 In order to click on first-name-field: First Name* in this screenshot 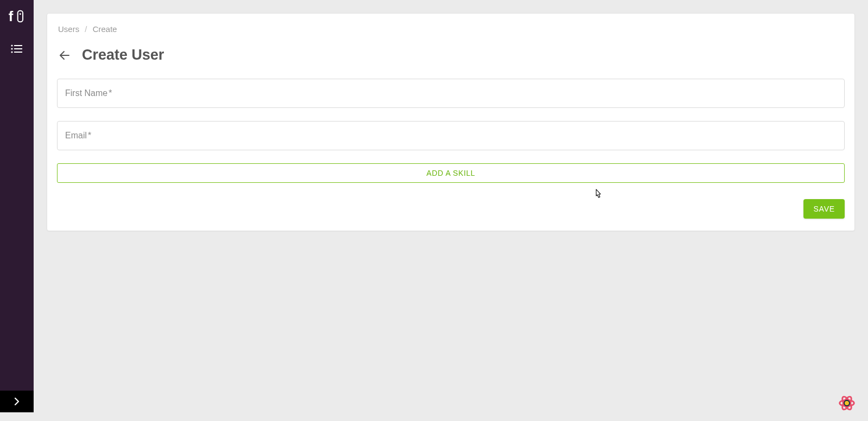, I will do `click(451, 93)`.